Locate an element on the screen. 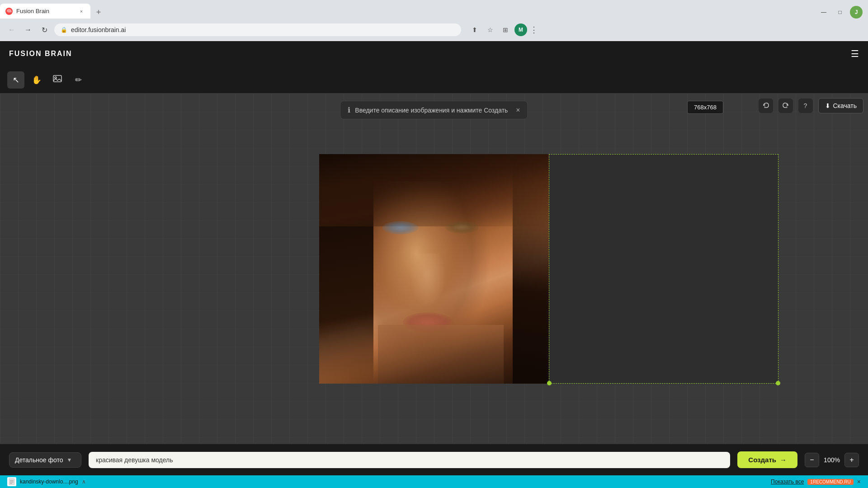 This screenshot has width=868, height=488. image-tool-button is located at coordinates (57, 80).